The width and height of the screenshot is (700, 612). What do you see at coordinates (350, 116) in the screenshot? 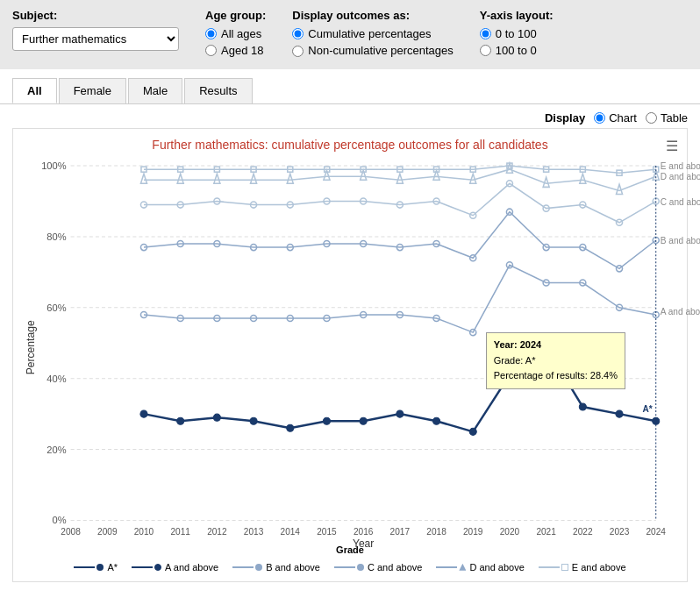
I see `display-row: Display Chart Table` at bounding box center [350, 116].